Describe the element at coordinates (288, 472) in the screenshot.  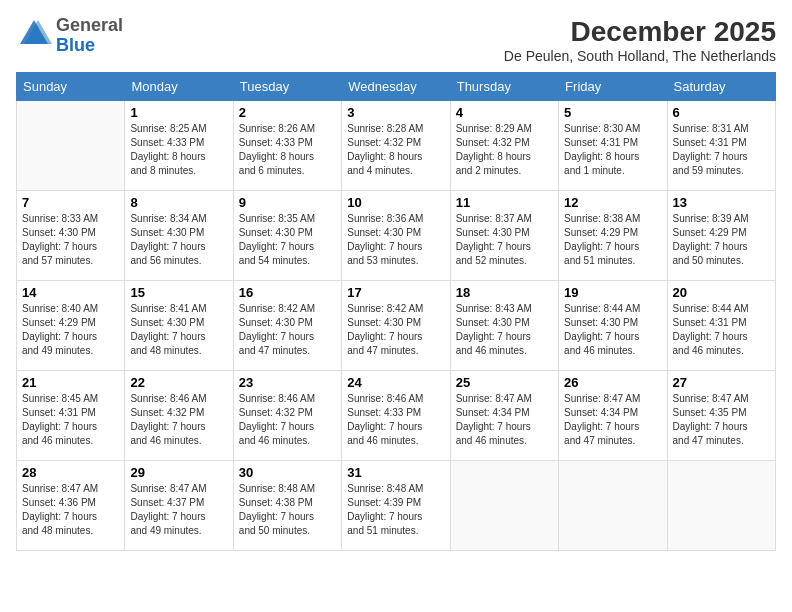
I see `day-number: 30` at that location.